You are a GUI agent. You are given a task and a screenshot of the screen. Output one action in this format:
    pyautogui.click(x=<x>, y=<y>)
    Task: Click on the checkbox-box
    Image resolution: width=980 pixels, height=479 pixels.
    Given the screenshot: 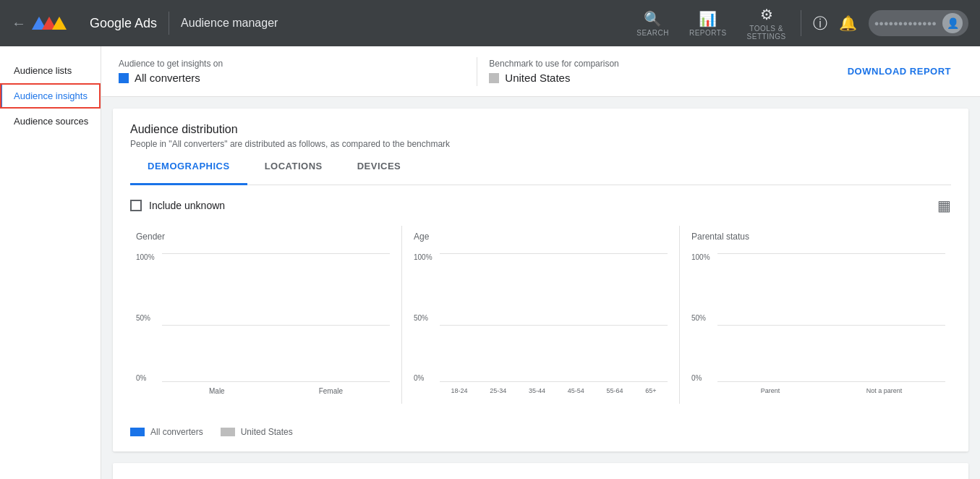 What is the action you would take?
    pyautogui.click(x=136, y=205)
    